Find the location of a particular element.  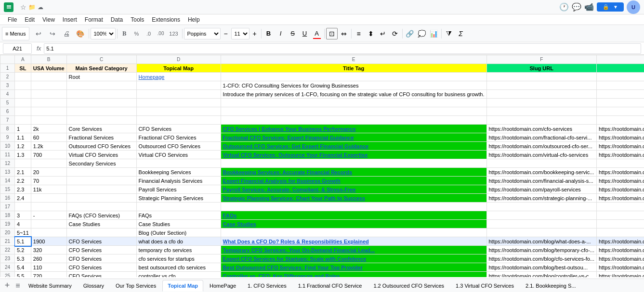

cell-b14: 70 is located at coordinates (49, 181).